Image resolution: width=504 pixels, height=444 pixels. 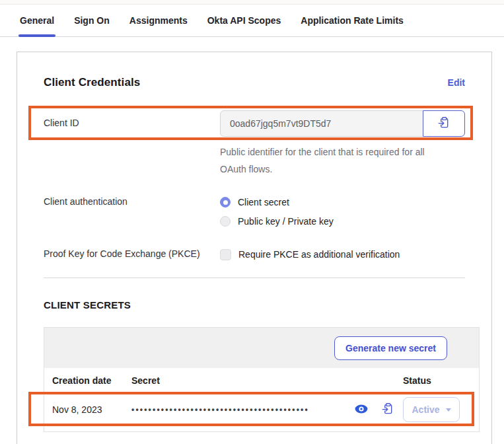 What do you see at coordinates (437, 381) in the screenshot?
I see `column-header-status: Status` at bounding box center [437, 381].